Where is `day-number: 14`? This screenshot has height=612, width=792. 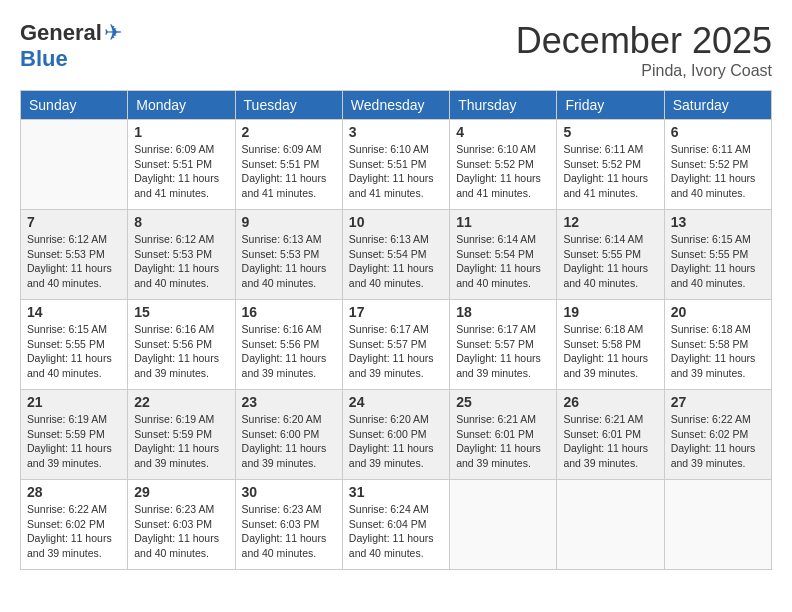
day-number: 14 is located at coordinates (74, 312).